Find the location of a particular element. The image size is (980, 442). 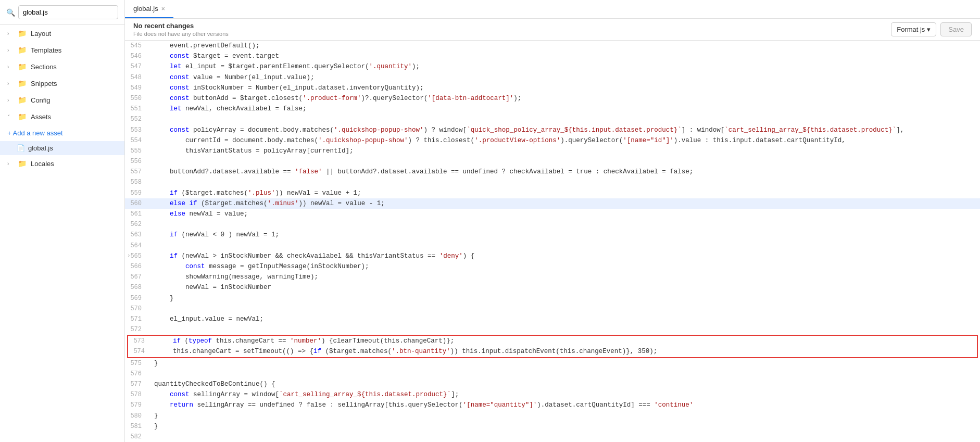

line-number: 572 is located at coordinates (137, 330).